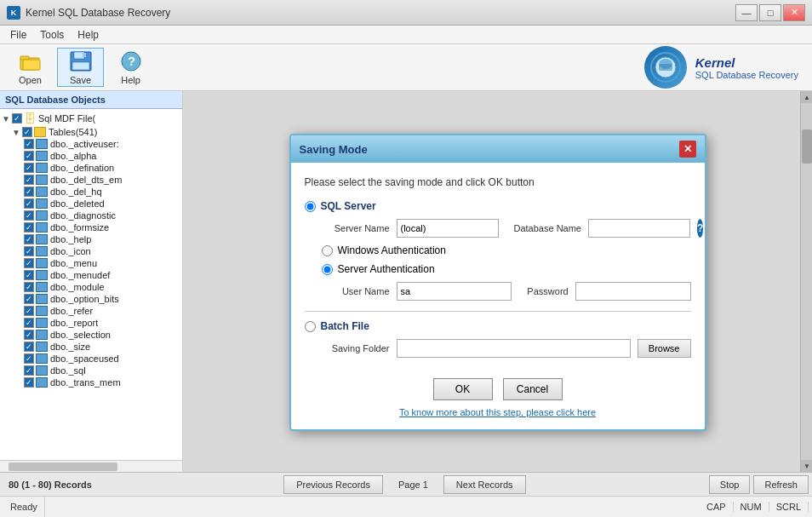 The width and height of the screenshot is (812, 517). I want to click on horizontal-scrollbar, so click(91, 466).